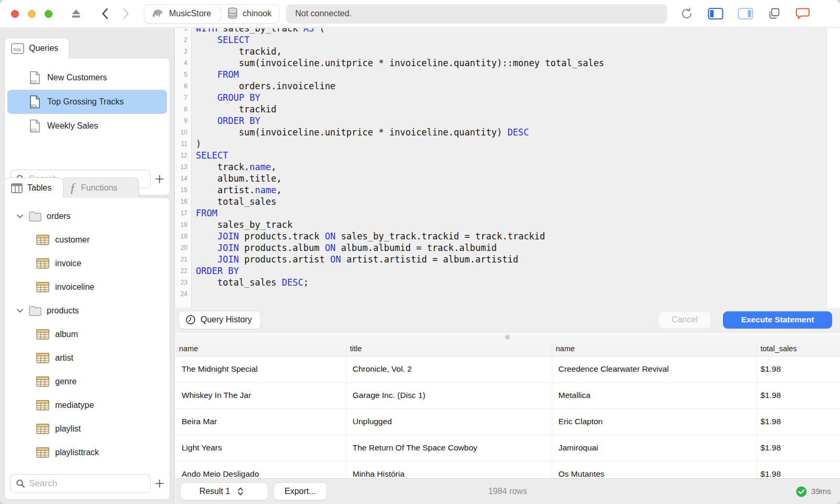 The image size is (840, 504). What do you see at coordinates (518, 202) in the screenshot?
I see `code-line: total_sales` at bounding box center [518, 202].